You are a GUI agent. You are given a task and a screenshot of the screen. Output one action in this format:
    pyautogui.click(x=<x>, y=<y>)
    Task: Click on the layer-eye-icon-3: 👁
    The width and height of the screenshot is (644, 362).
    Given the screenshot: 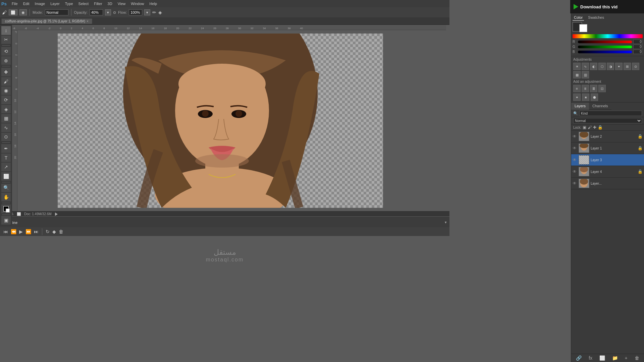 What is the action you would take?
    pyautogui.click(x=575, y=160)
    